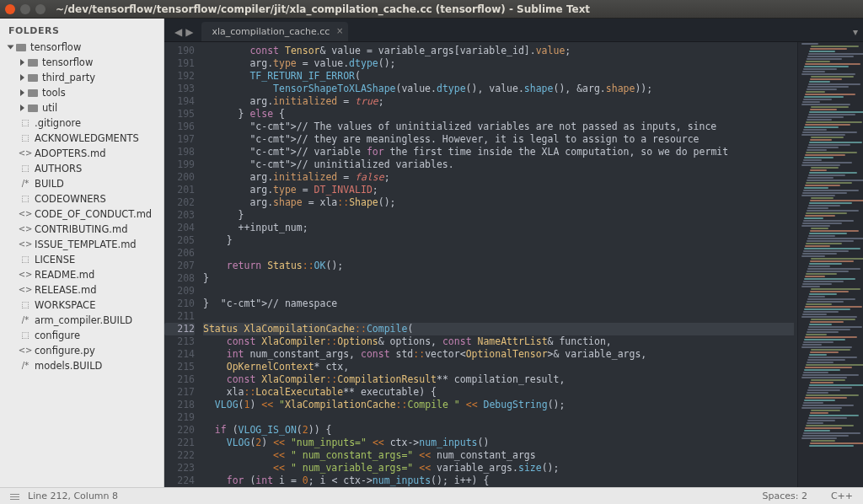 The height and width of the screenshot is (504, 863). What do you see at coordinates (499, 303) in the screenshot?
I see `code-line: } "c-cmt">// namespace` at bounding box center [499, 303].